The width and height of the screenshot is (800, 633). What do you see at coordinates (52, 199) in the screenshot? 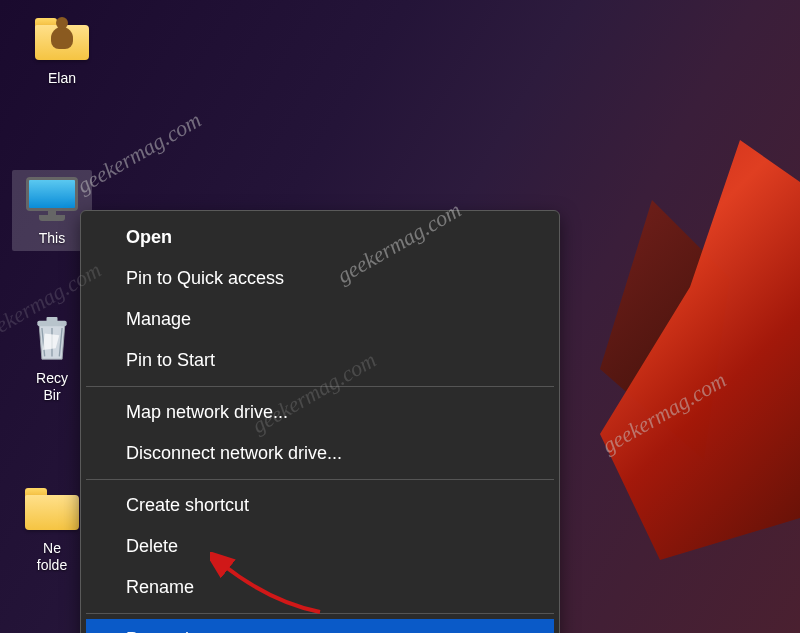
I see `pc-icon` at bounding box center [52, 199].